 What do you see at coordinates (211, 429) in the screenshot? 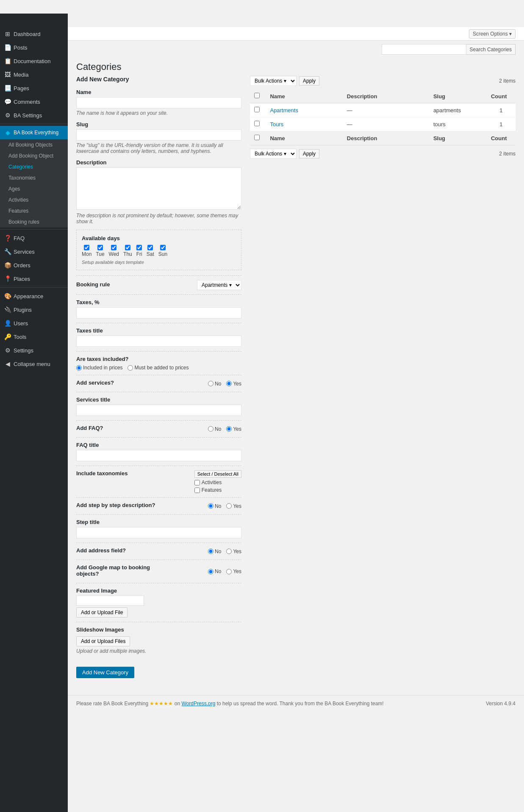
I see `faq-no-radio` at bounding box center [211, 429].